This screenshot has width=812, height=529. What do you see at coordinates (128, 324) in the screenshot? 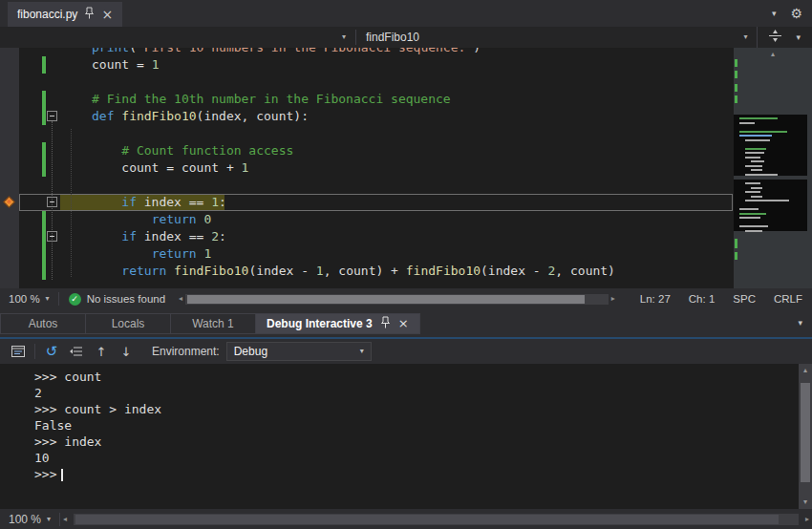
I see `tab-locals: Locals` at bounding box center [128, 324].